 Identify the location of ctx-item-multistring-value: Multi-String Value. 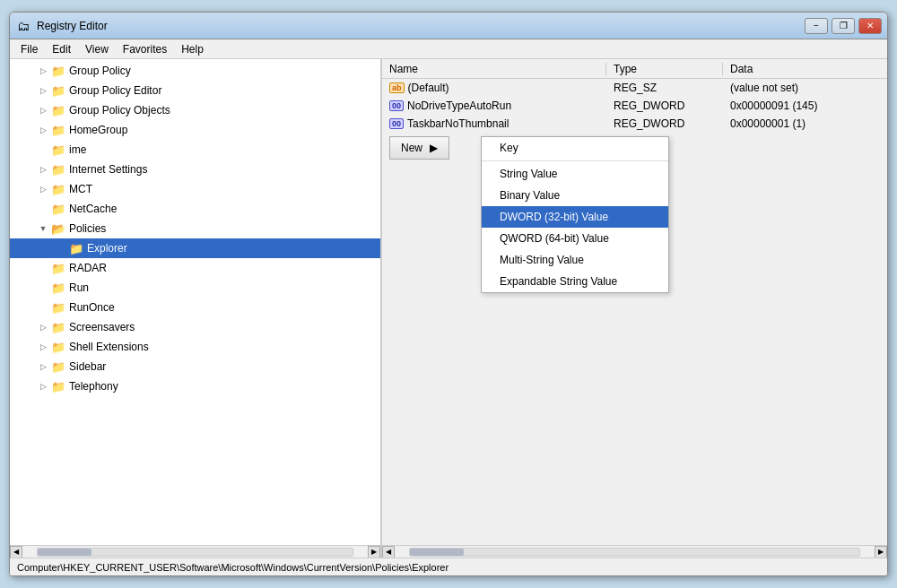
(575, 260).